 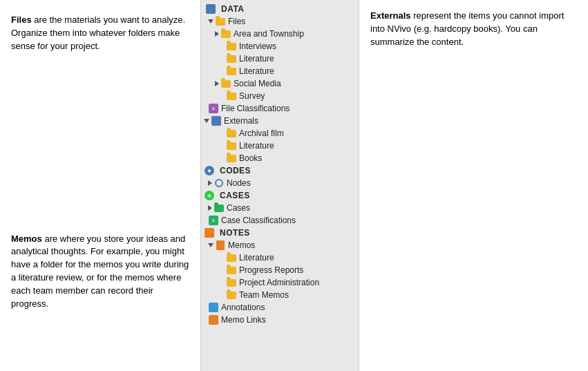 What do you see at coordinates (256, 108) in the screenshot?
I see `file-classifications-label: File Classifications` at bounding box center [256, 108].